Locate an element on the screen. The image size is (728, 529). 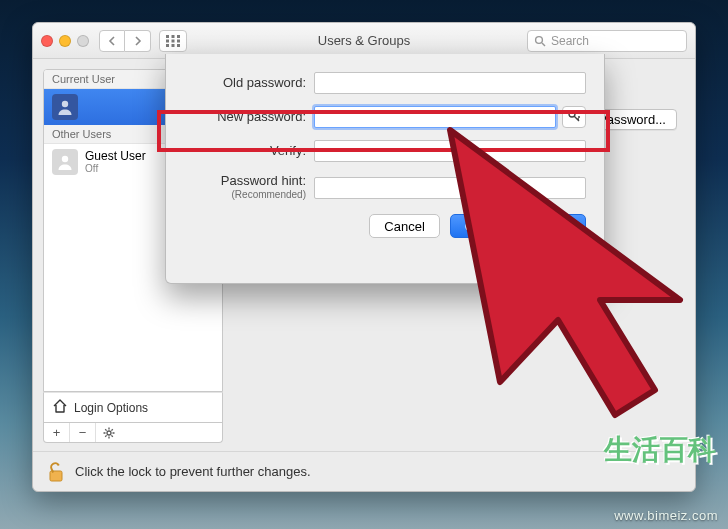
zoom-window-button is located at coordinates (83, 41).